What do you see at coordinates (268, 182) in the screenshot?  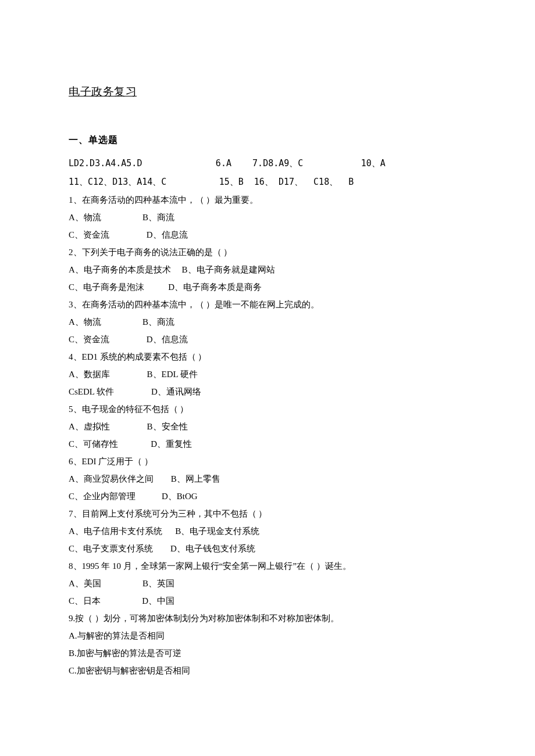 I see `answers-row-2: 11、C12、D13、A14、C 15、B 16、 D17、 C18、 B` at bounding box center [268, 182].